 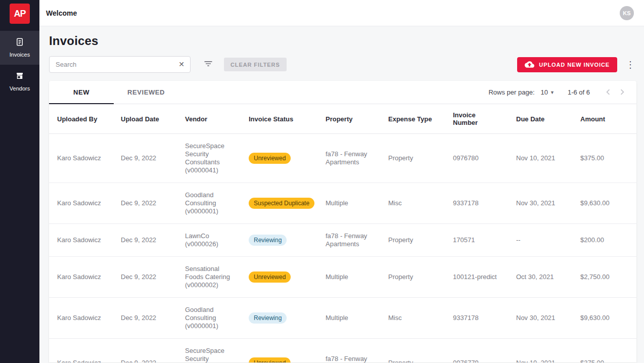 What do you see at coordinates (630, 65) in the screenshot?
I see `more-options-icon: ⋮` at bounding box center [630, 65].